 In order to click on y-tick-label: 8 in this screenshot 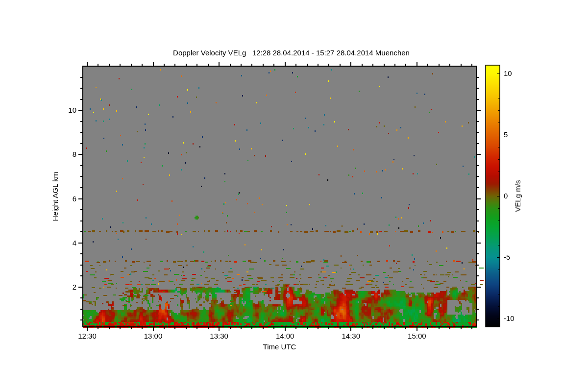, I will do `click(66, 154)`.